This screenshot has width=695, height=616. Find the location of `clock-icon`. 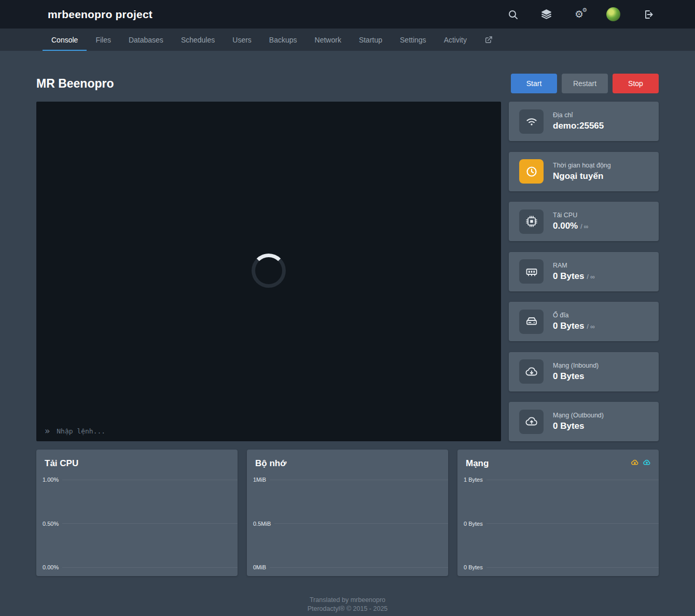

clock-icon is located at coordinates (531, 171).